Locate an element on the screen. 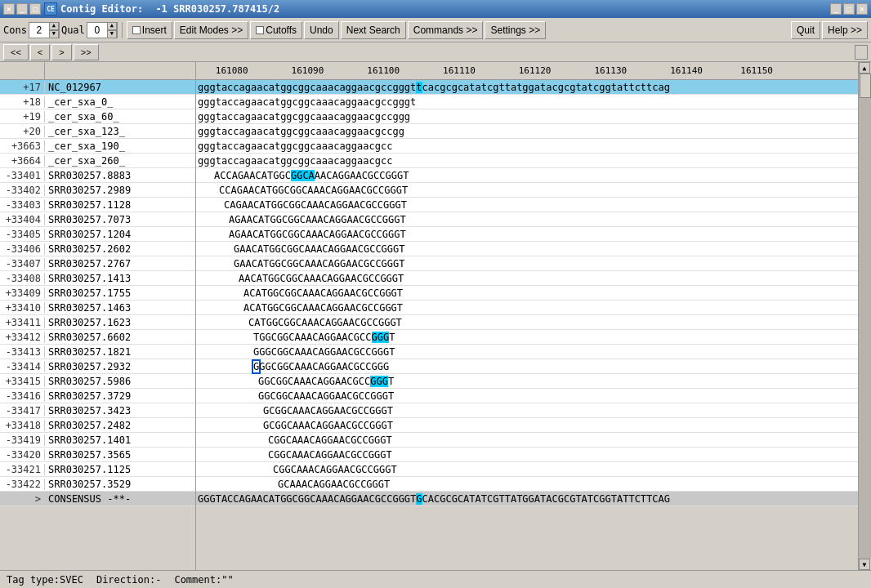 The image size is (871, 588). next-search-button: Next Search is located at coordinates (373, 30).